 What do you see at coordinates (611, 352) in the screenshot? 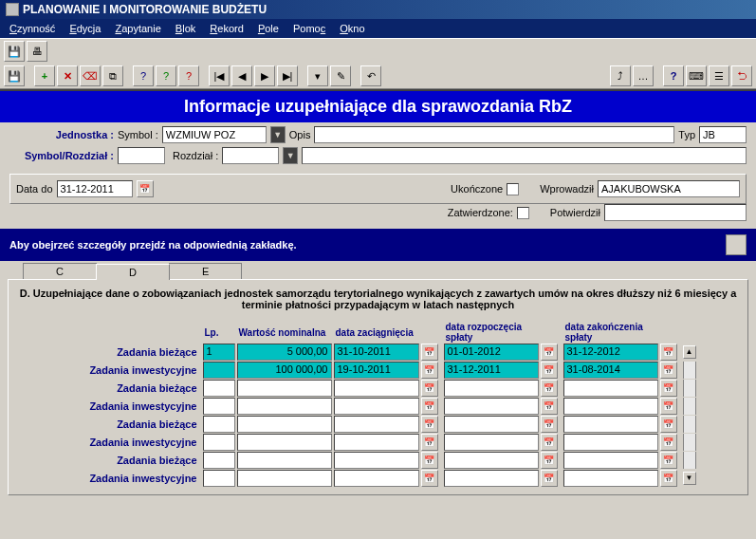
I see `cell-data-zak: 31-12-2012` at bounding box center [611, 352].